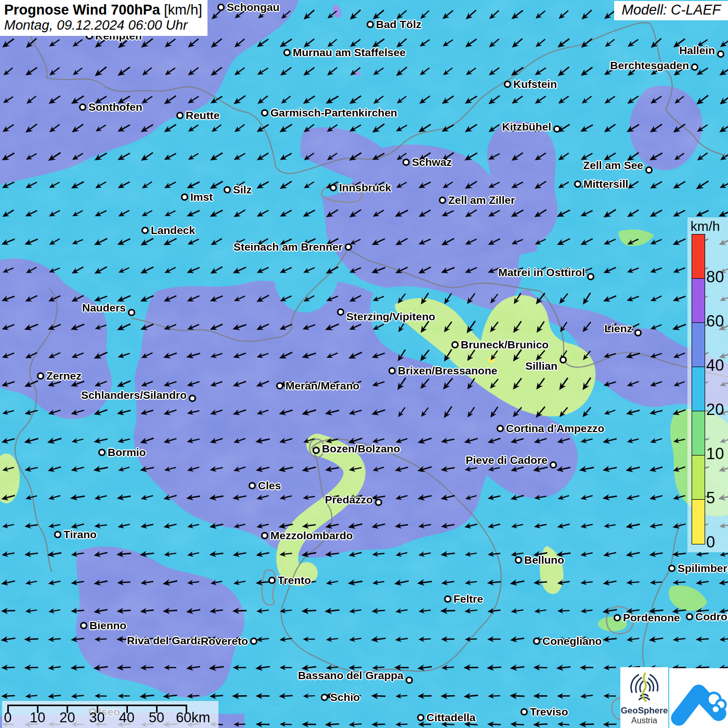  I want to click on city-label: Landeck, so click(173, 230).